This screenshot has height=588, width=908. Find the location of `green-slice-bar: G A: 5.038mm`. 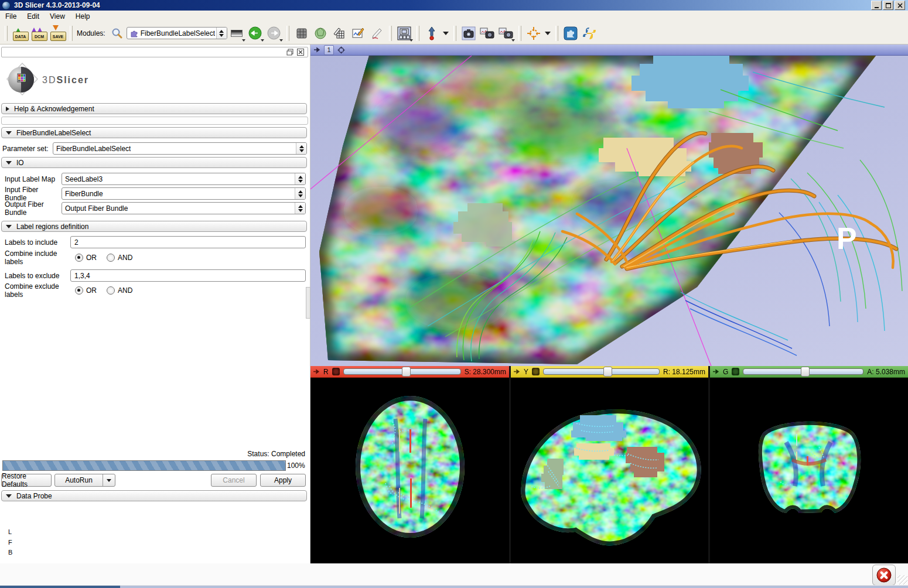

green-slice-bar: G A: 5.038mm is located at coordinates (809, 372).